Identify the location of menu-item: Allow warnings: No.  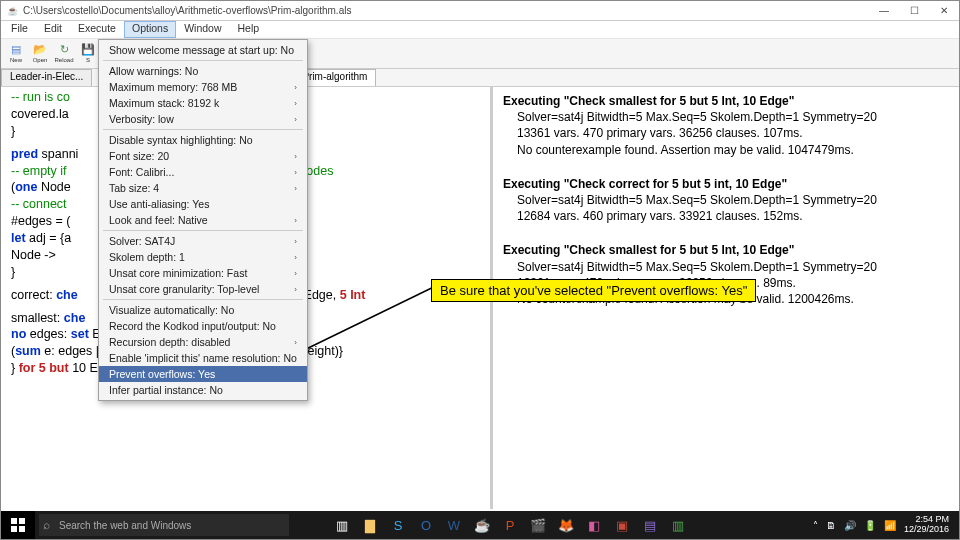
(203, 71).